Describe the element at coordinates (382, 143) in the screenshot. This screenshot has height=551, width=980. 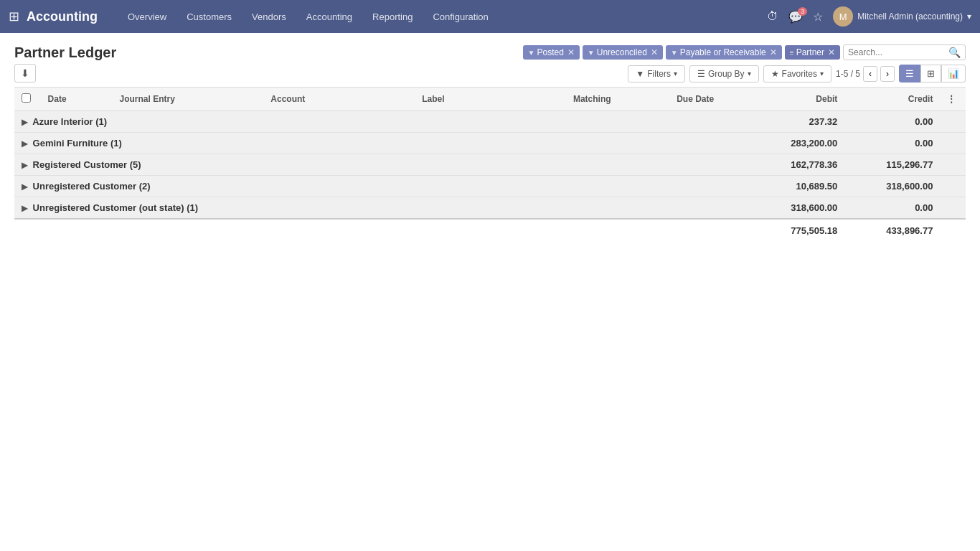
I see `group-label: ▶ Gemini Furniture (1)` at that location.